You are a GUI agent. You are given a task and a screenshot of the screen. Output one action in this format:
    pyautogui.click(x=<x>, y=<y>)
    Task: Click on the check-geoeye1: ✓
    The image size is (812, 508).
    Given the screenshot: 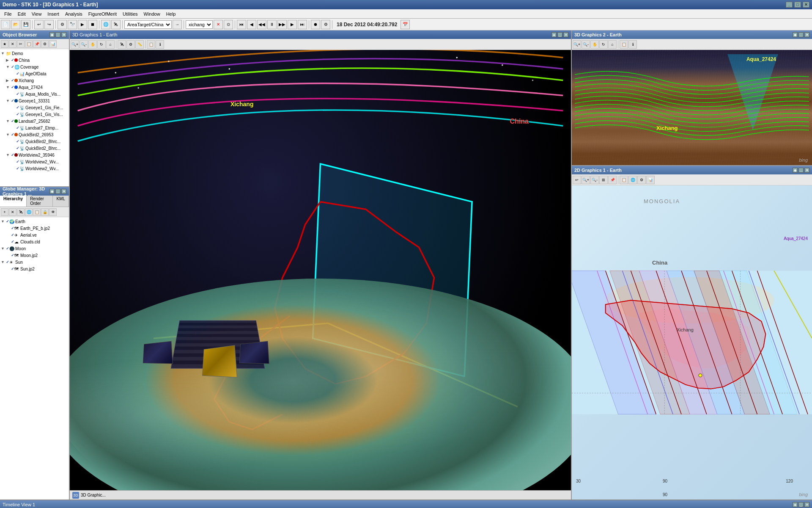 What is the action you would take?
    pyautogui.click(x=13, y=101)
    